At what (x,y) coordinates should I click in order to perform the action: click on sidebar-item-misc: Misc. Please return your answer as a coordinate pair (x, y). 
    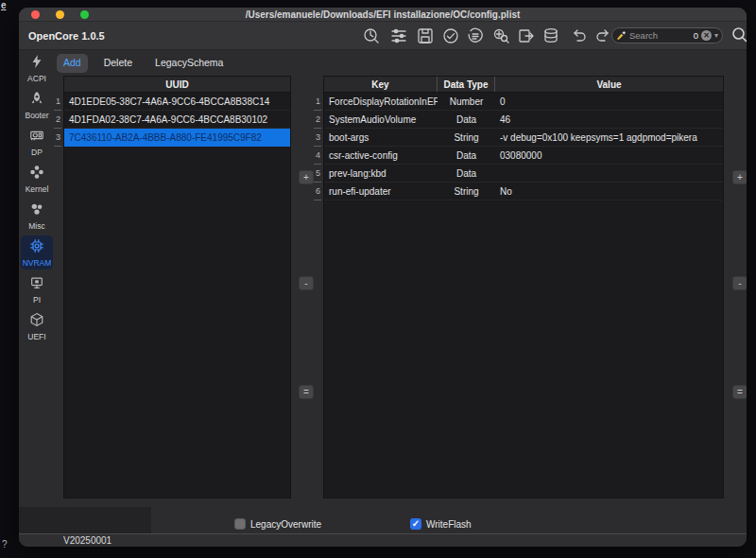
    Looking at the image, I should click on (37, 216).